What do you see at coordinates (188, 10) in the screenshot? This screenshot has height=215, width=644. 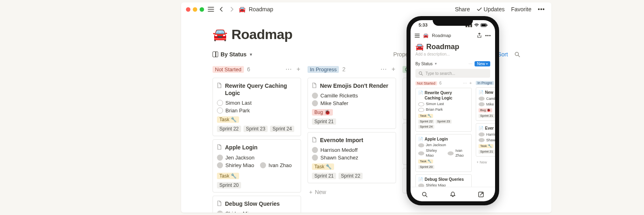 I see `close-window-icon` at bounding box center [188, 10].